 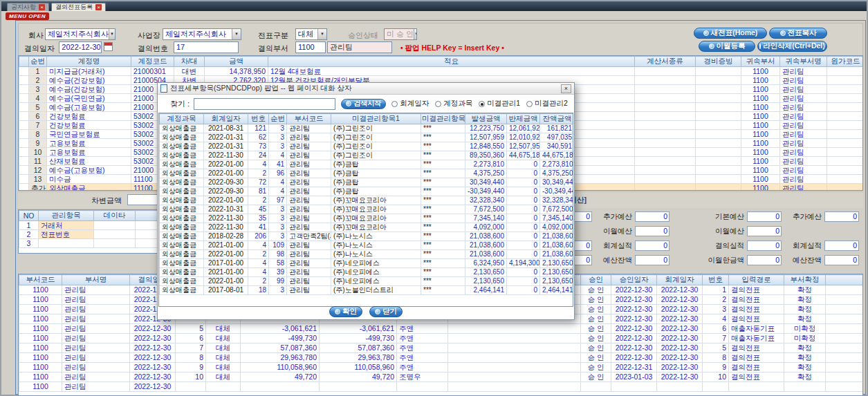 What do you see at coordinates (367, 182) in the screenshot?
I see `table-row: 외상매출금2022-09-30724관리팀(주)금탑***30,349,4400…` at bounding box center [367, 182].